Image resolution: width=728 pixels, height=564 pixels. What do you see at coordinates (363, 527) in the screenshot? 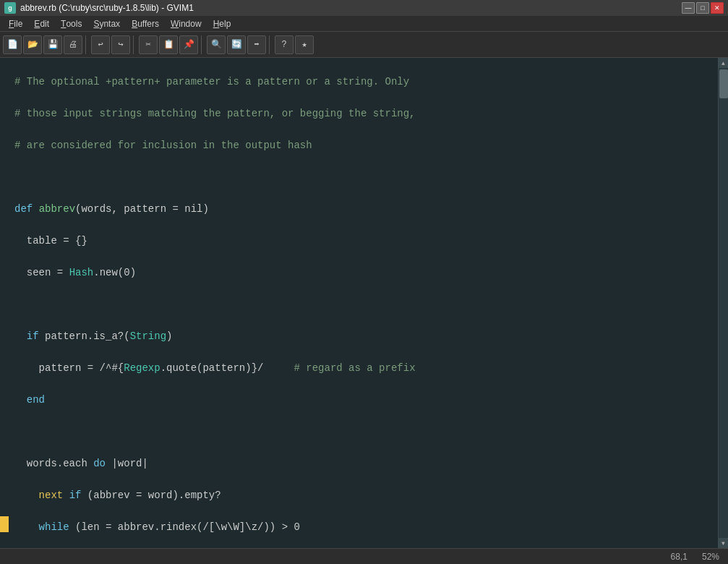
I see `code-line-15: while (len = abbrev.rindex(/[\w\W]\z/)) …` at bounding box center [363, 527].